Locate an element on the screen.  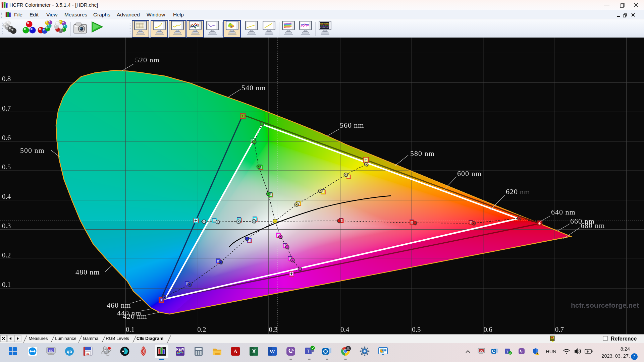
svg-text: 64 is located at coordinates (88, 354).